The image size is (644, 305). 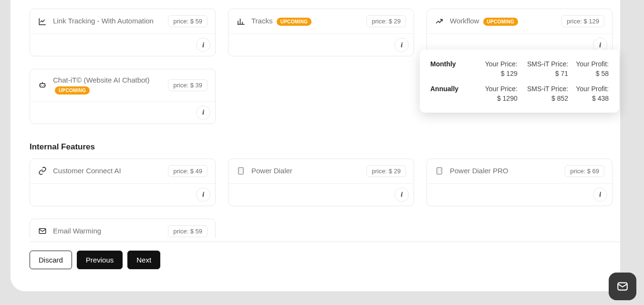 I want to click on annually-profit: $ 438, so click(x=589, y=98).